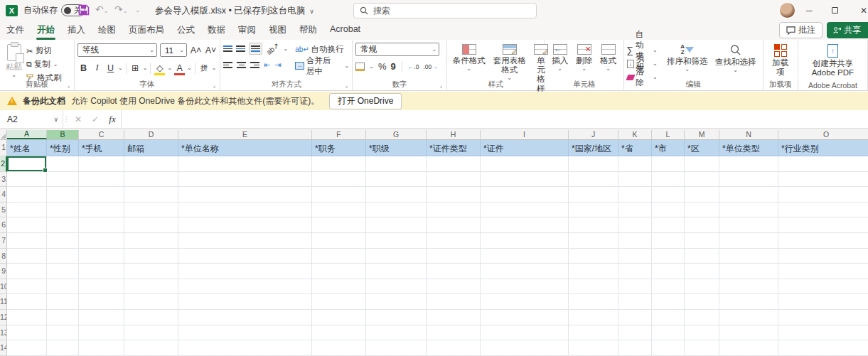 The image size is (868, 356). I want to click on cell-I11, so click(525, 302).